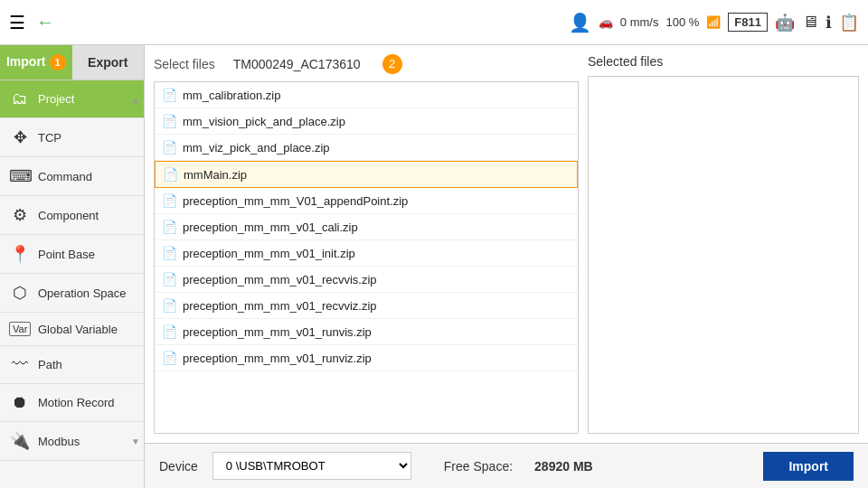  What do you see at coordinates (17, 23) in the screenshot?
I see `hamburger-icon: ☰` at bounding box center [17, 23].